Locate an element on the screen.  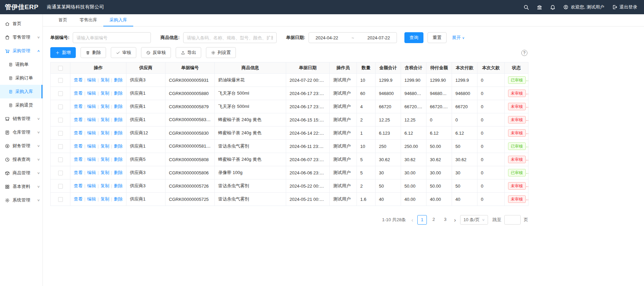
audit-button: 审核 is located at coordinates (124, 53).